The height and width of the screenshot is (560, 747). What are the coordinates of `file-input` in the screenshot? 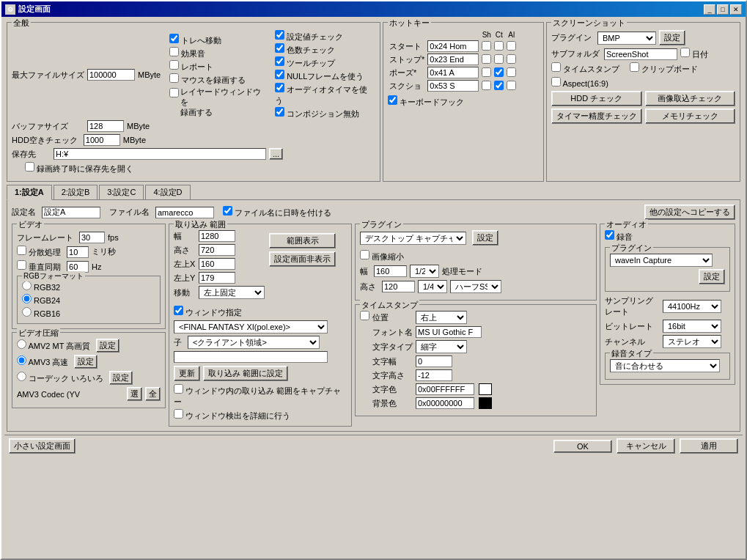 It's located at (185, 213).